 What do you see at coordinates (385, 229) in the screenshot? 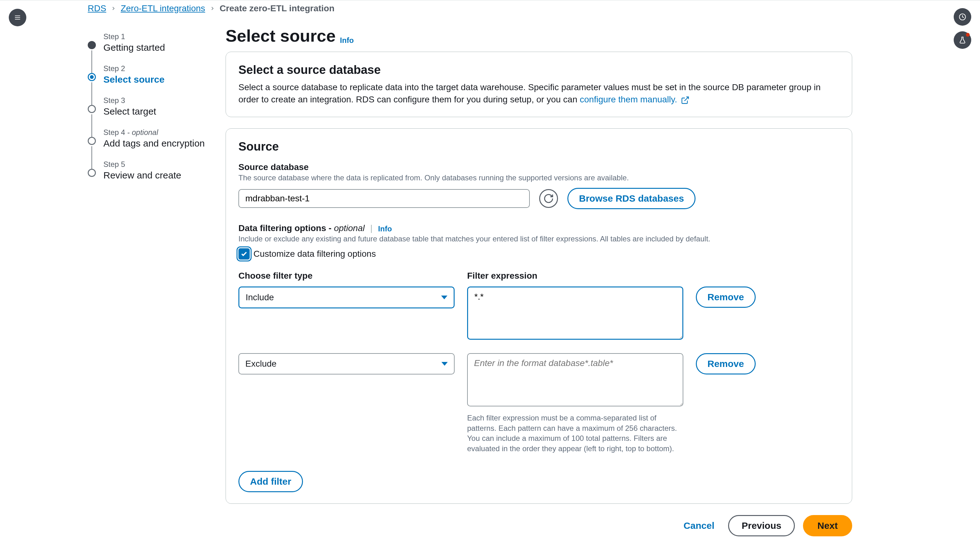
I see `filter-info-link: Info` at bounding box center [385, 229].